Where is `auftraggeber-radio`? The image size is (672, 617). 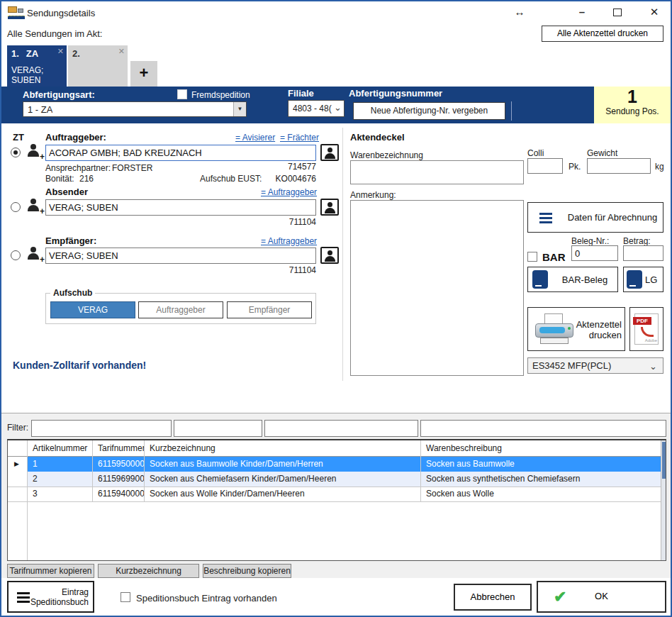
auftraggeber-radio is located at coordinates (16, 152).